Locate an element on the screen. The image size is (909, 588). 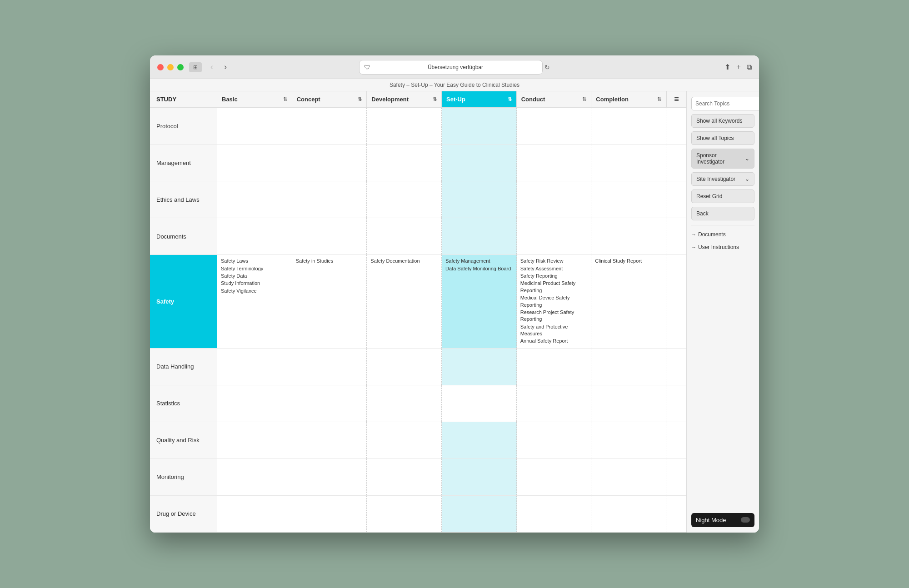
row-label-documents: Documents is located at coordinates (184, 236).